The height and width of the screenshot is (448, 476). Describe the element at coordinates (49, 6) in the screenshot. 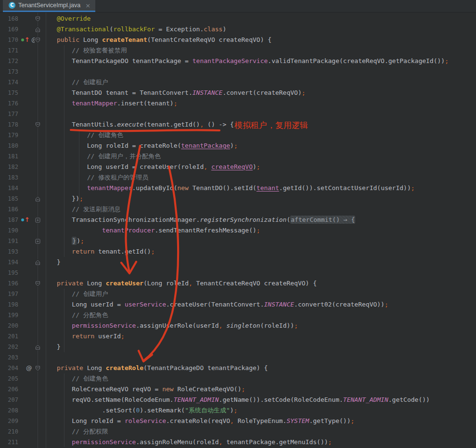

I see `tab-tenantserviceimpl: C TenantServiceImpl.java ×` at that location.